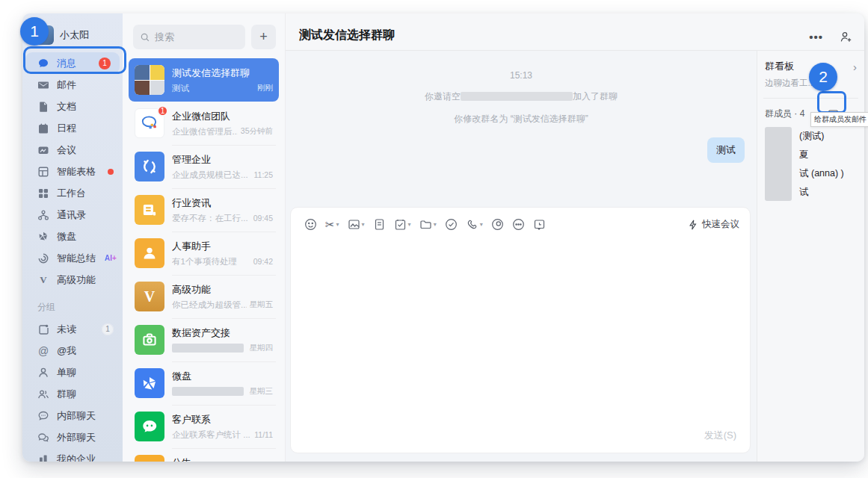  What do you see at coordinates (263, 261) in the screenshot?
I see `chat-time: 09:42` at bounding box center [263, 261].